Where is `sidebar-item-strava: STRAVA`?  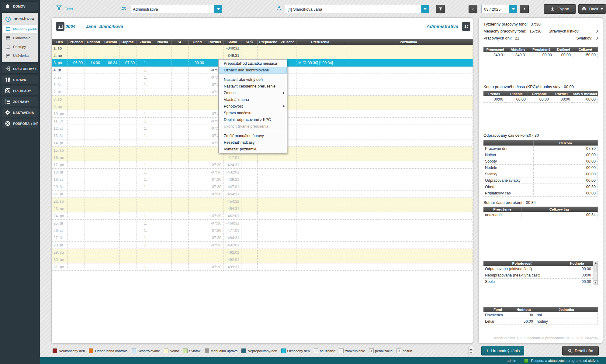 sidebar-item-strava: STRAVA is located at coordinates (20, 80).